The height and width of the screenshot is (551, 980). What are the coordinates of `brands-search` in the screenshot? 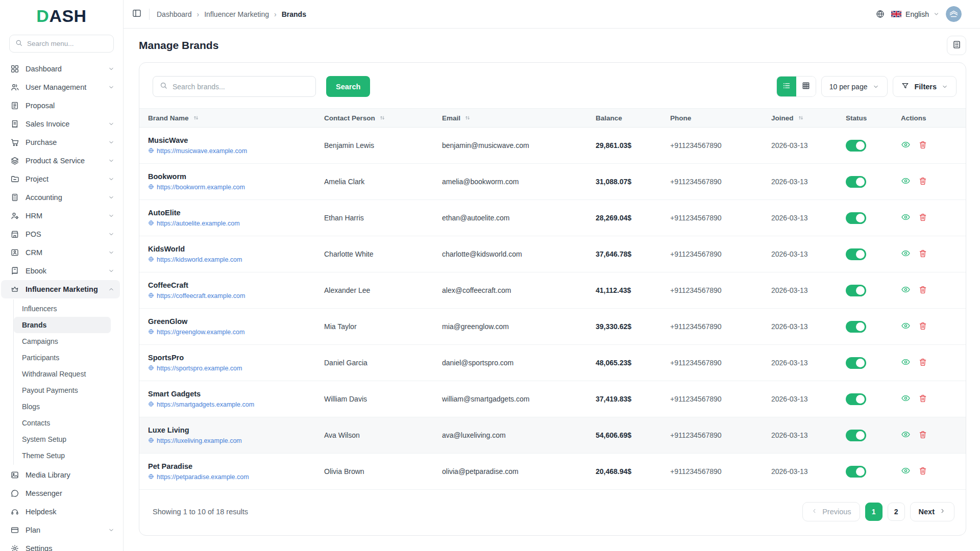 It's located at (234, 87).